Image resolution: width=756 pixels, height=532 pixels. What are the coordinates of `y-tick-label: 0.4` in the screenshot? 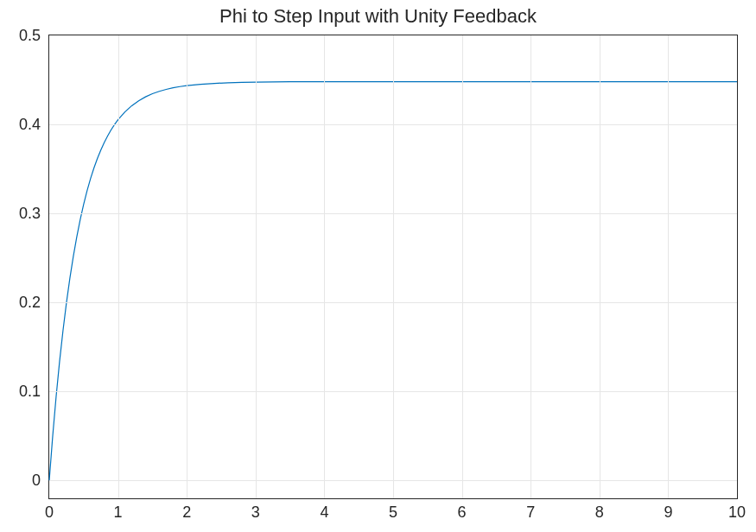 It's located at (35, 124).